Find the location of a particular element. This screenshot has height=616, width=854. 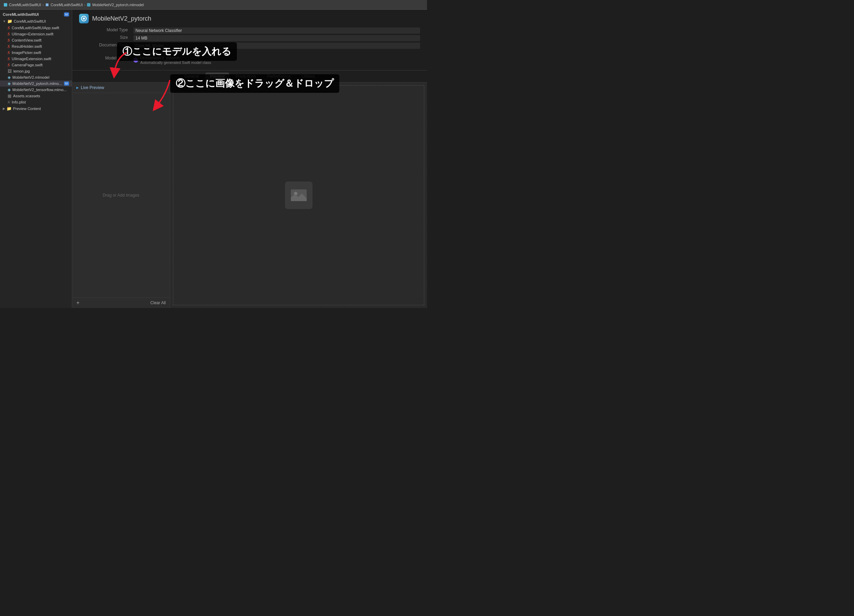

sidebar-item-uiimage-ext: 𝑺 UIImage+Extension.swift is located at coordinates (36, 34).